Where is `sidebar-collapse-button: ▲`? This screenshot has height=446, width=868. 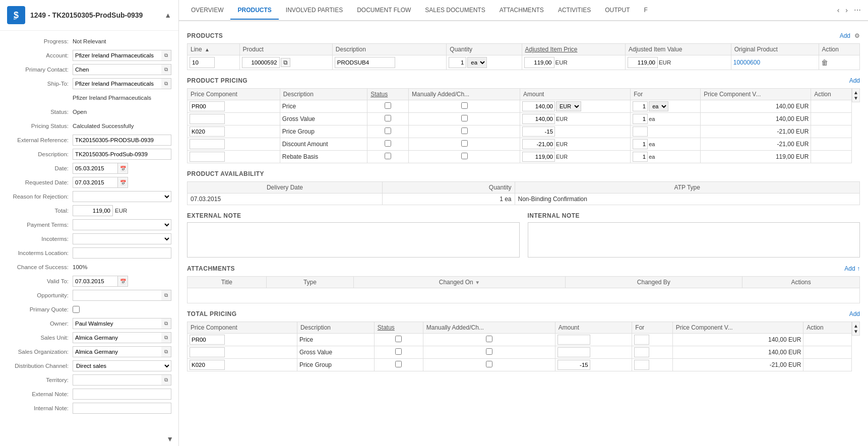 sidebar-collapse-button: ▲ is located at coordinates (168, 15).